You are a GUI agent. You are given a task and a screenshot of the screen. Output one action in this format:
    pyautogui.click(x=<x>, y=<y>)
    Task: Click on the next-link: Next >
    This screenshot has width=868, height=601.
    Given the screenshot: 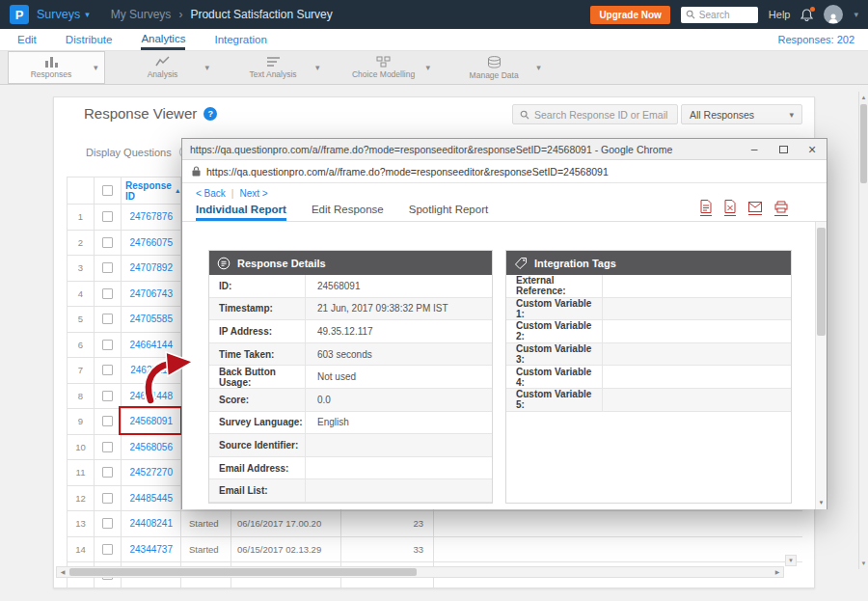 What is the action you would take?
    pyautogui.click(x=253, y=193)
    